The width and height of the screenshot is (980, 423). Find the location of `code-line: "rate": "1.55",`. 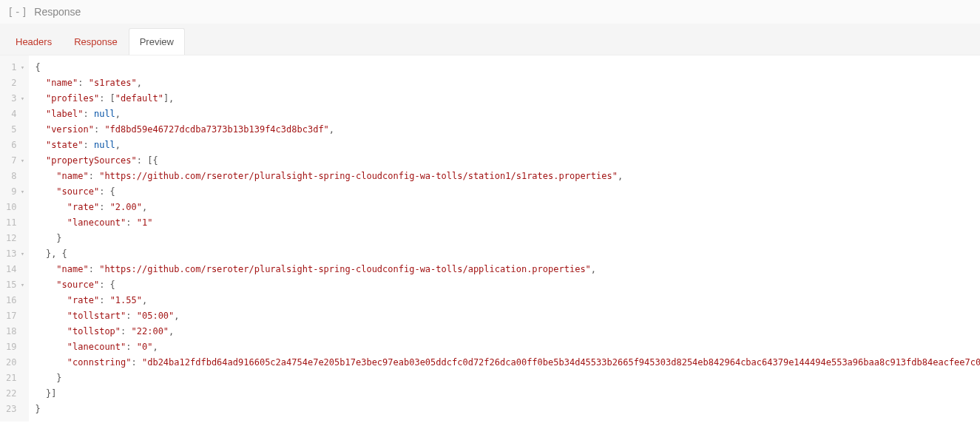

code-line: "rate": "1.55", is located at coordinates (504, 300).